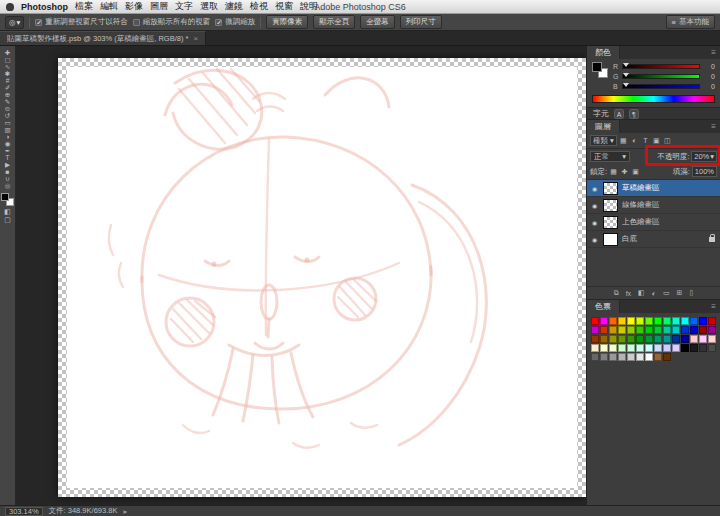 The height and width of the screenshot is (516, 720). I want to click on tab-color: 顏色, so click(604, 52).